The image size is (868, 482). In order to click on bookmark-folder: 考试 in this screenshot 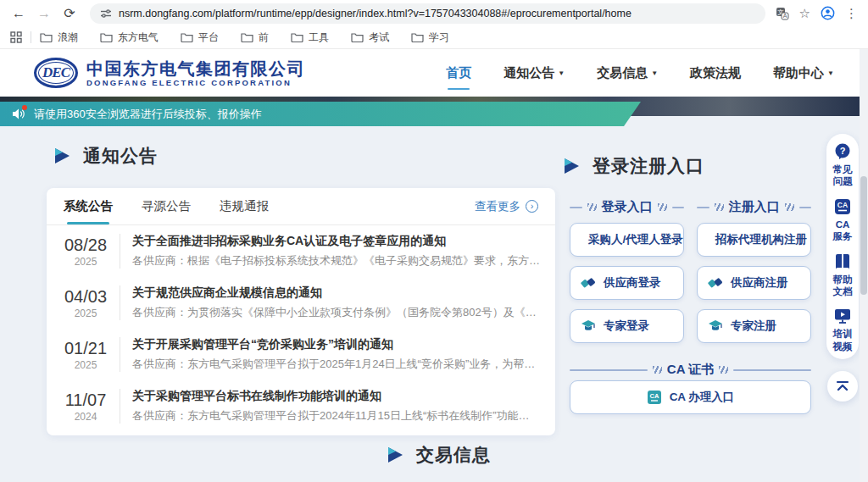, I will do `click(370, 37)`.